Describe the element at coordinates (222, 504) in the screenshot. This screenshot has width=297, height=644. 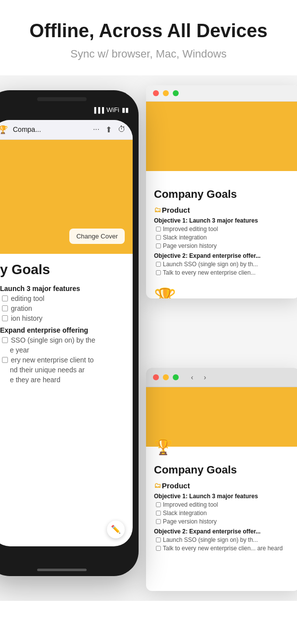
I see `window-content-2: Company Goals 🗂 Product Objective 1: Lau…` at that location.